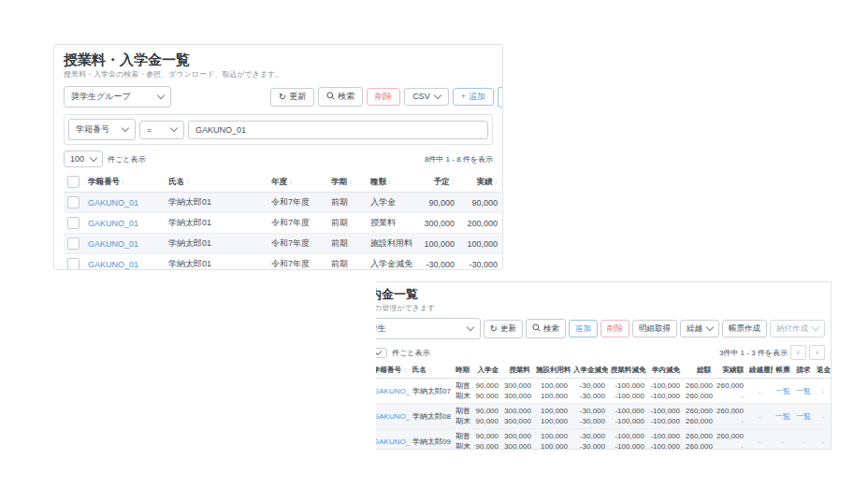 This screenshot has height=488, width=868. What do you see at coordinates (604, 417) in the screenshot?
I see `table-row: GAKUNO_08 学納太郎08 期首期末 90,00090,000 300,0…` at bounding box center [604, 417].